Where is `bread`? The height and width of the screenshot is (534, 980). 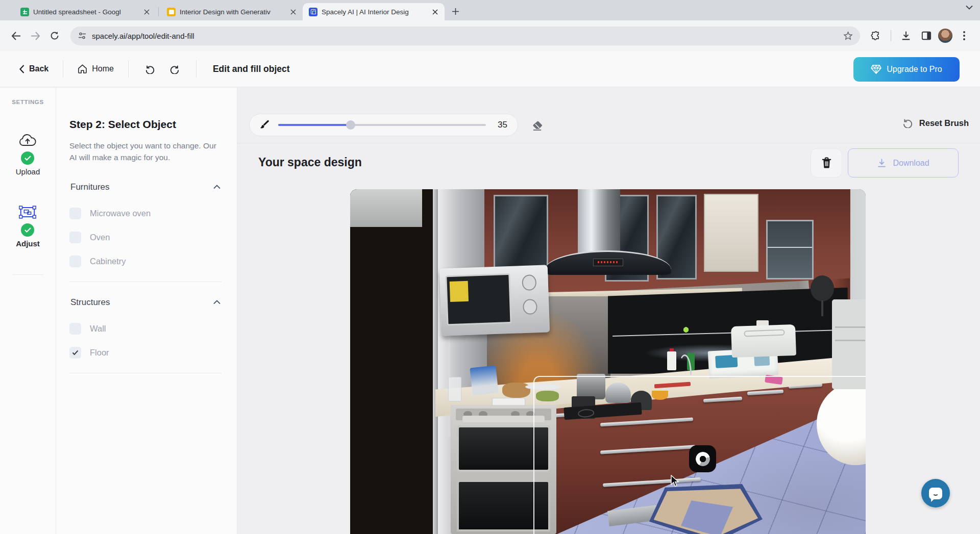
bread is located at coordinates (517, 390).